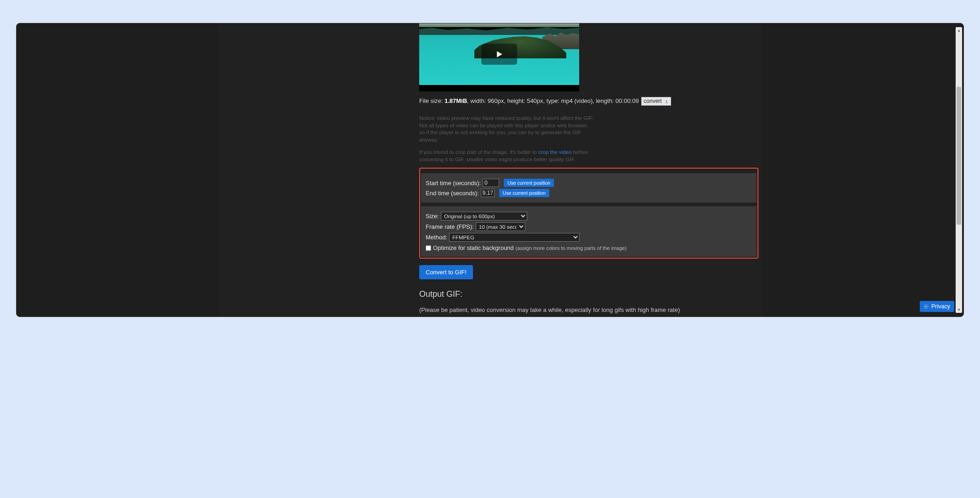  What do you see at coordinates (428, 248) in the screenshot?
I see `optimize-static-checkbox` at bounding box center [428, 248].